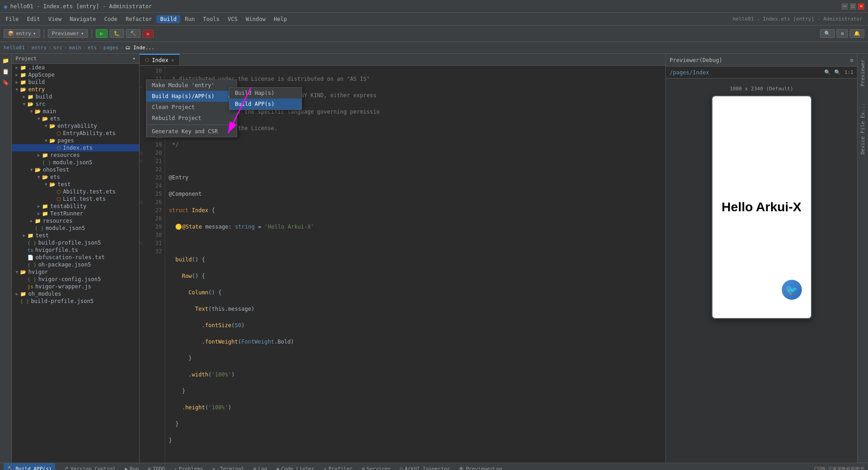 The image size is (868, 470). Describe the element at coordinates (190, 19) in the screenshot. I see `menu-run: Run` at that location.